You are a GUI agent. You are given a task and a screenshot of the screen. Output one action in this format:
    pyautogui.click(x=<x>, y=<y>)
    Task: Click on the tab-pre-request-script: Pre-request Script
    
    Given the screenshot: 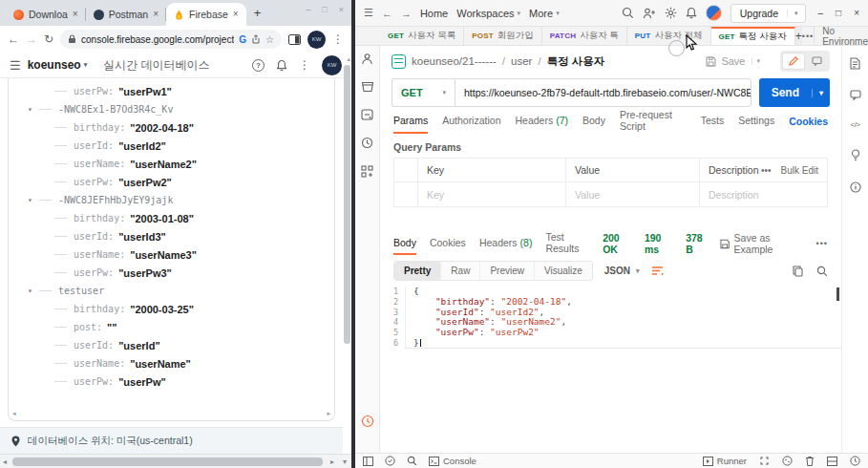 What is the action you would take?
    pyautogui.click(x=653, y=121)
    